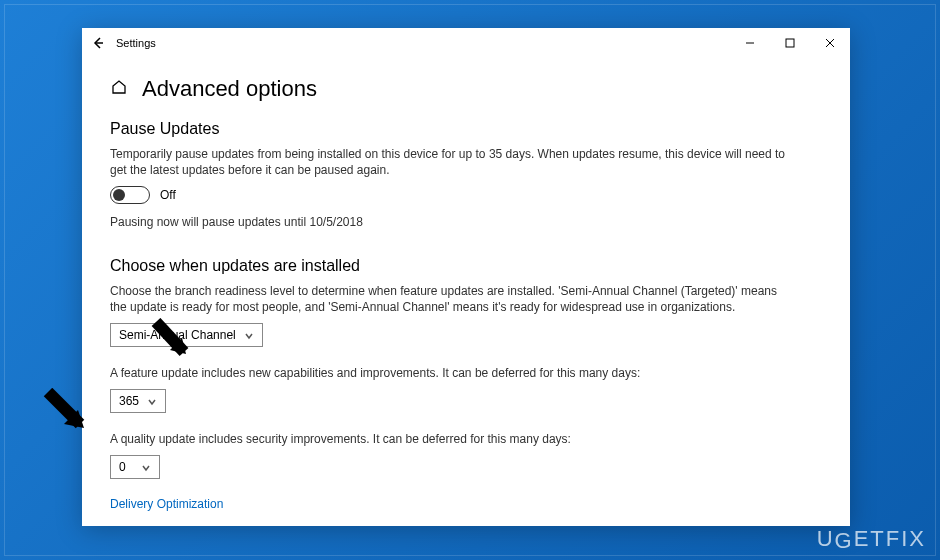 This screenshot has height=560, width=940. What do you see at coordinates (230, 89) in the screenshot?
I see `page-title: Advanced options` at bounding box center [230, 89].